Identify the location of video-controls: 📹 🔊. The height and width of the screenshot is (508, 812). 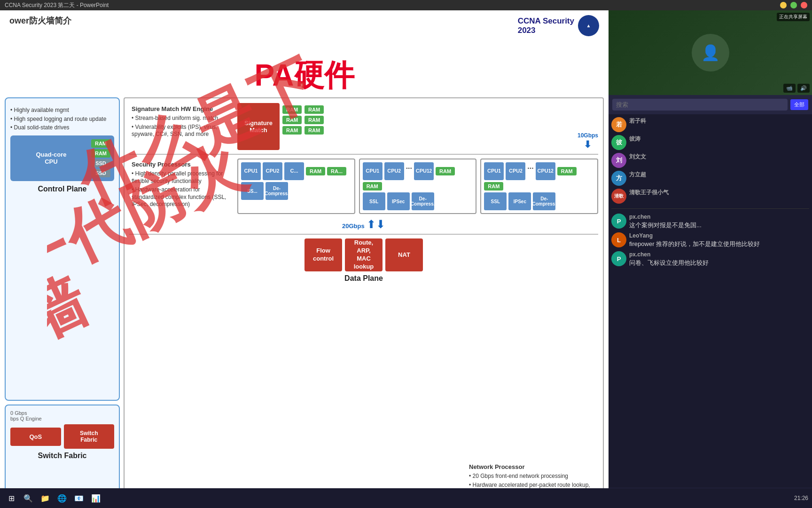
(796, 88).